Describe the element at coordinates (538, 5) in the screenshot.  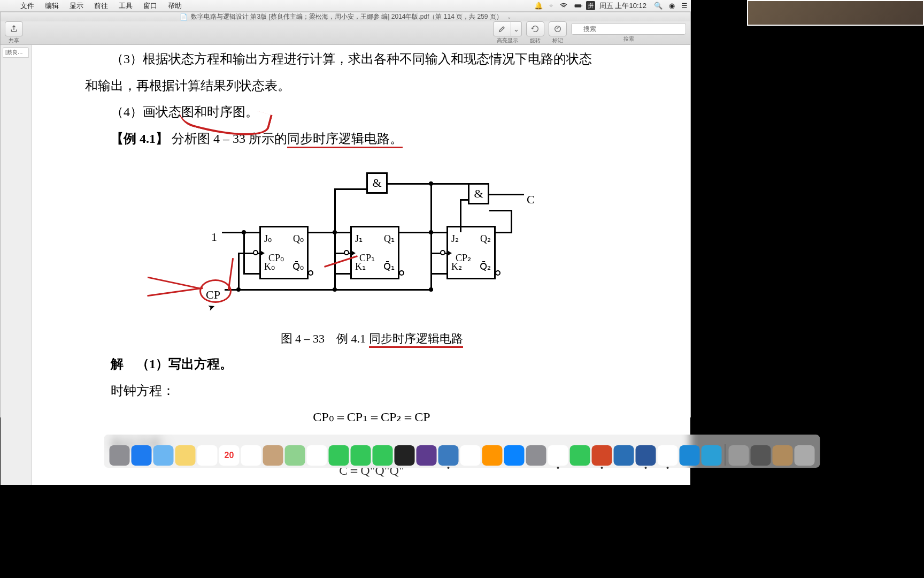
I see `notification-icon: 🔔` at that location.